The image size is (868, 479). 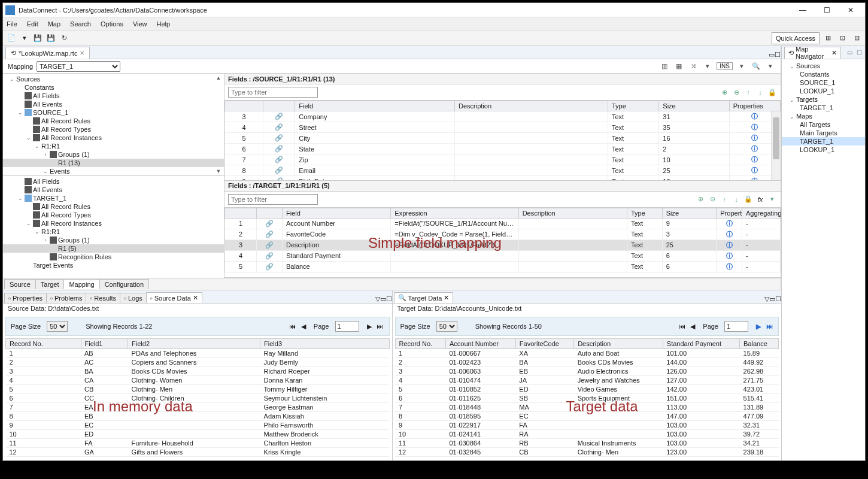 What do you see at coordinates (503, 138) in the screenshot?
I see `table-row: 5🔗CityText16ⓘ` at bounding box center [503, 138].